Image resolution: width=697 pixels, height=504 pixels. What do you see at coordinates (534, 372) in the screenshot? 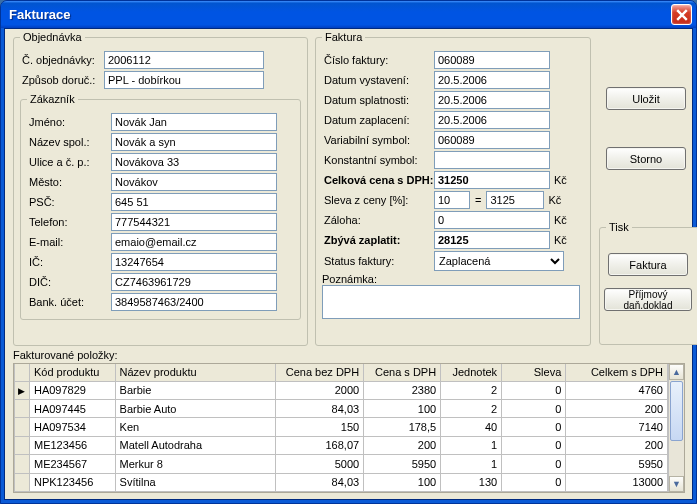
I see `column-header: Sleva` at bounding box center [534, 372].